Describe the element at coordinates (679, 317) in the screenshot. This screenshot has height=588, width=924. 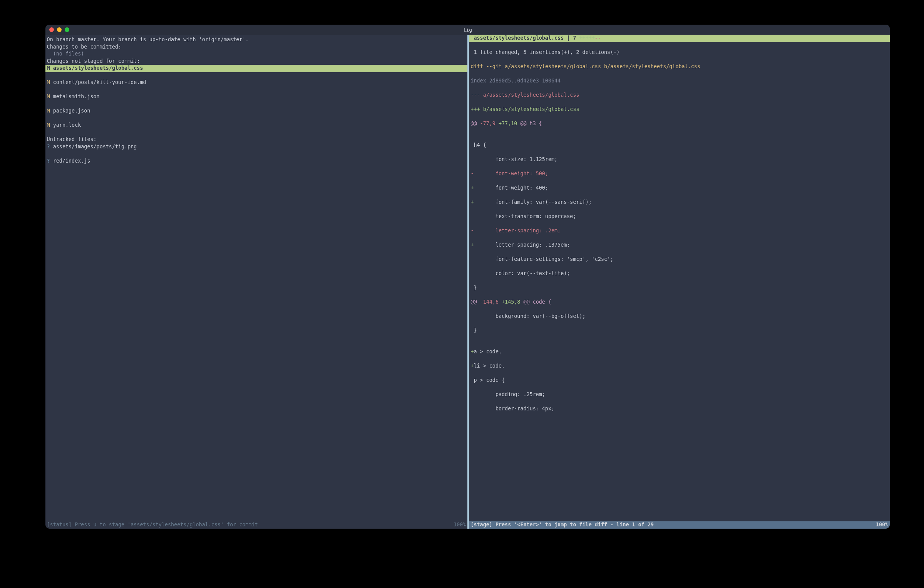
I see `diff-line: background: var(--bg-offset);` at that location.